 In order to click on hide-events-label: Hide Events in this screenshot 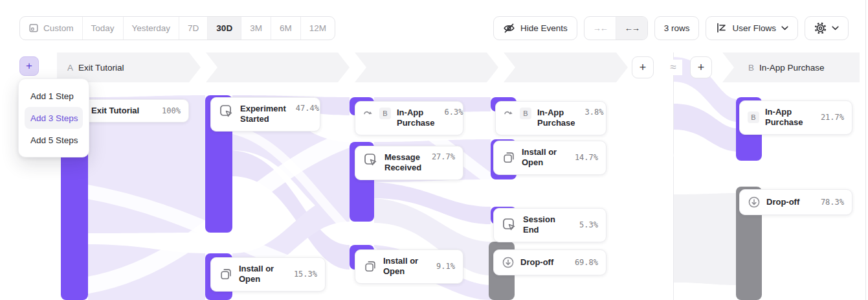, I will do `click(544, 29)`.